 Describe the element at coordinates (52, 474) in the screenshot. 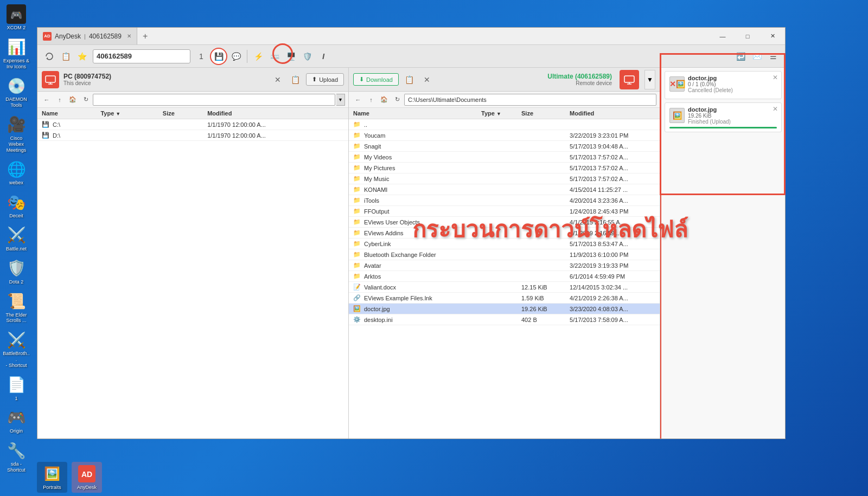

I see `portraits-icon: 🖼️` at that location.